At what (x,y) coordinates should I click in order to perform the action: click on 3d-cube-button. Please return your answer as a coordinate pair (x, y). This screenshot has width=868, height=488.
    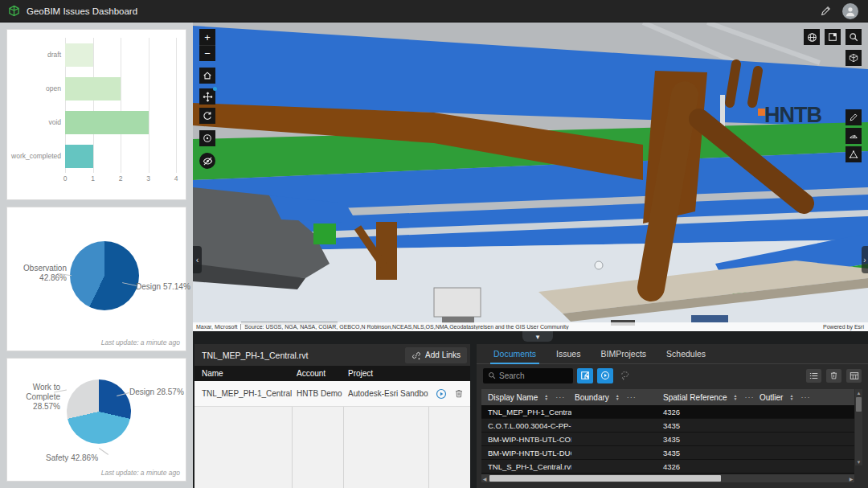
    Looking at the image, I should click on (854, 58).